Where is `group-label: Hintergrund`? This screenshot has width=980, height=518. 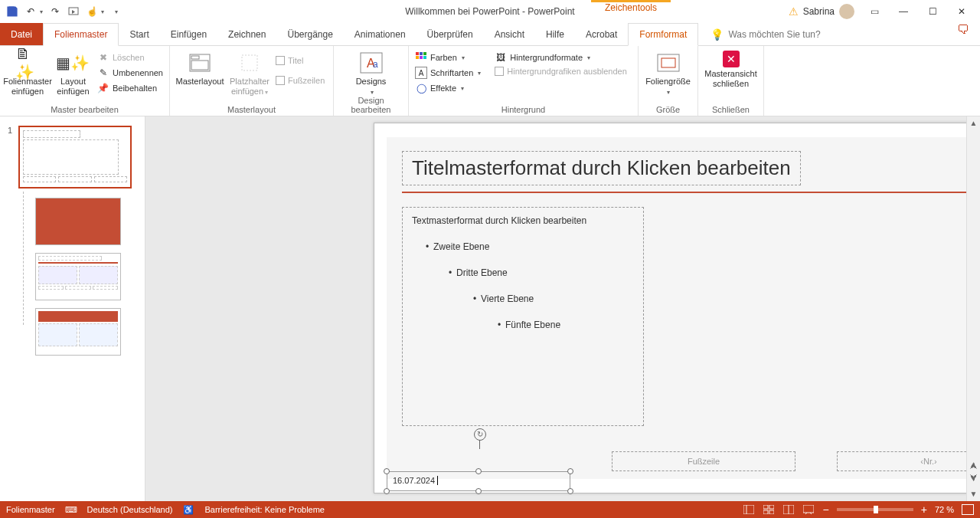 group-label: Hintergrund is located at coordinates (524, 110).